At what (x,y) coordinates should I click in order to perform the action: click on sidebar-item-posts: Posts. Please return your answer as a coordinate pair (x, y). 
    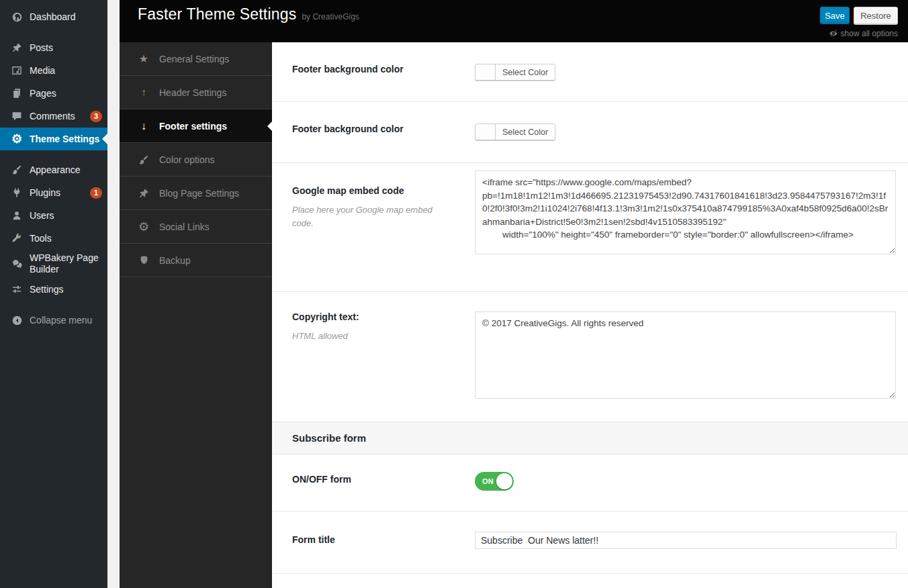
    Looking at the image, I should click on (54, 48).